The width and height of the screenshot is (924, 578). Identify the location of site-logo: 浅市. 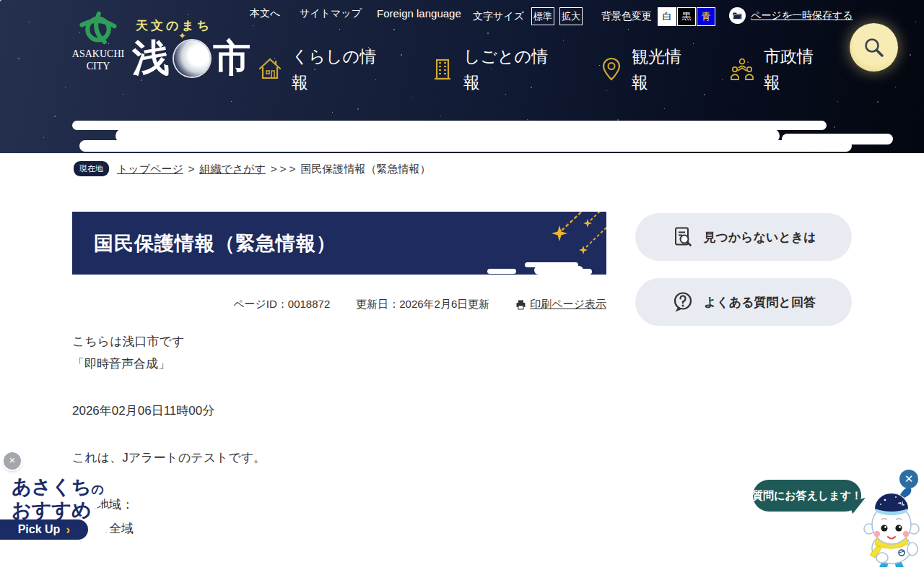
(192, 59).